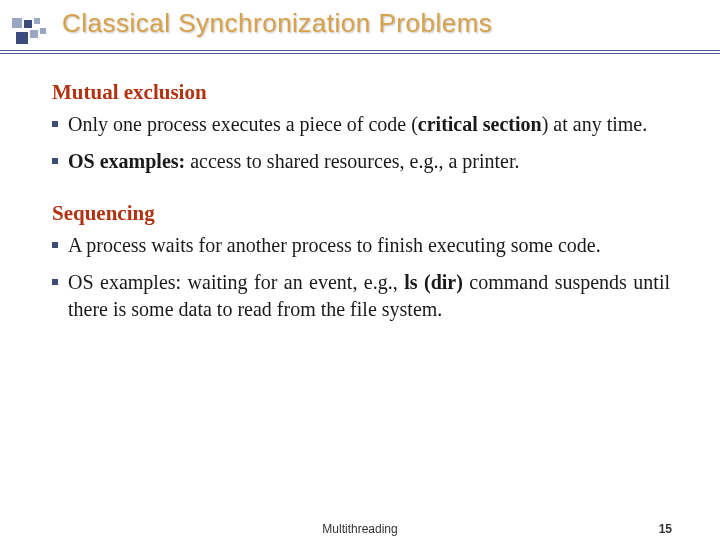 This screenshot has width=720, height=540. What do you see at coordinates (361, 92) in the screenshot?
I see `section-heading-mutual-exclusion: Mutual exclusion` at bounding box center [361, 92].